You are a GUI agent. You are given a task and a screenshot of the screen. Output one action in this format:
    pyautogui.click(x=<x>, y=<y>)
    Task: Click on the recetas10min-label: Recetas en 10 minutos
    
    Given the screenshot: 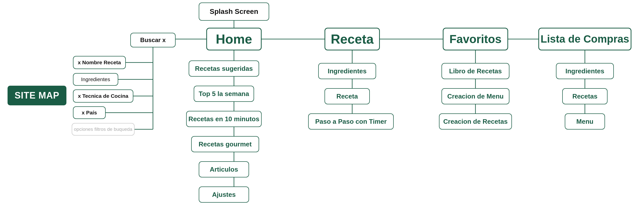 What is the action you would take?
    pyautogui.click(x=224, y=119)
    